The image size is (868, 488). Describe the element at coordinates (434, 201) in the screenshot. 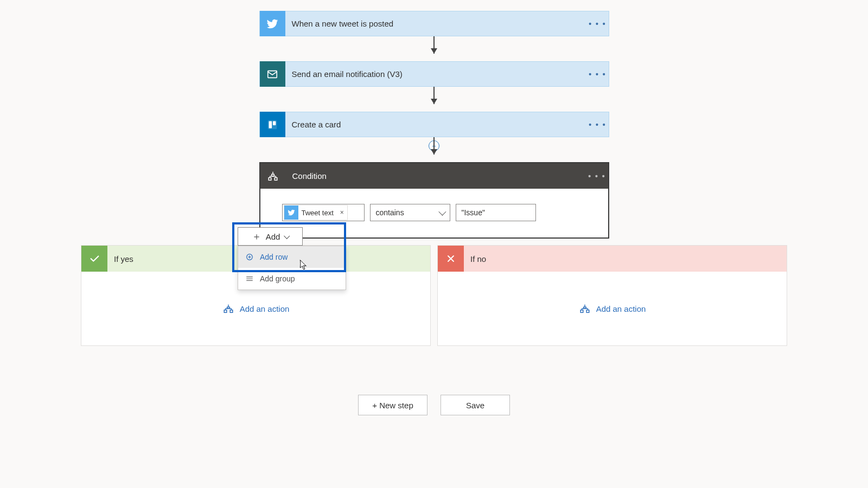

I see `condition-card: Condition • • • Tweet text × contains` at that location.